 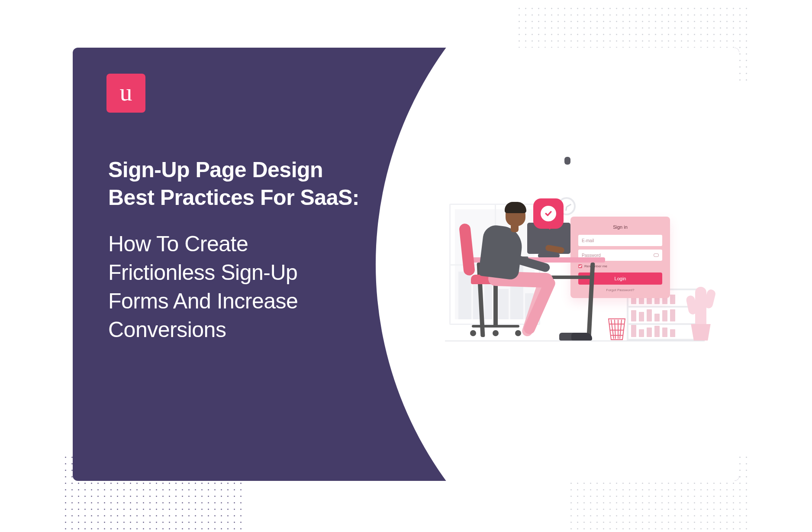 I want to click on brand-logo: u, so click(x=126, y=93).